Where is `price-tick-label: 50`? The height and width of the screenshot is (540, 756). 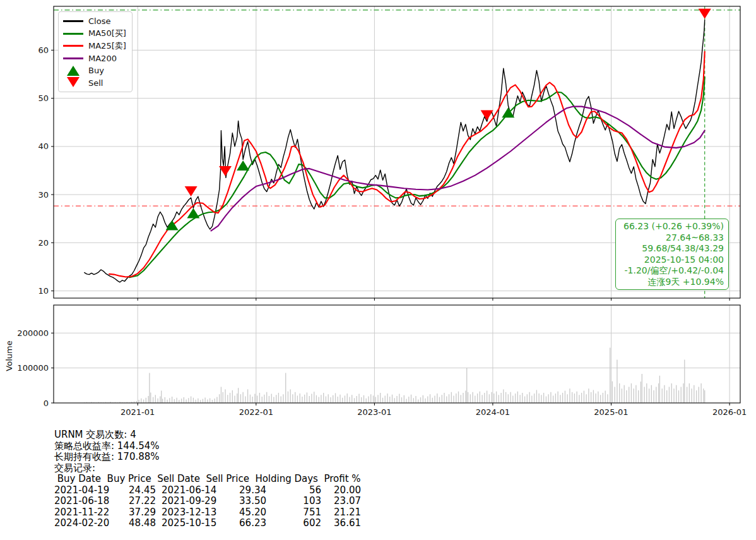 price-tick-label: 50 is located at coordinates (43, 99).